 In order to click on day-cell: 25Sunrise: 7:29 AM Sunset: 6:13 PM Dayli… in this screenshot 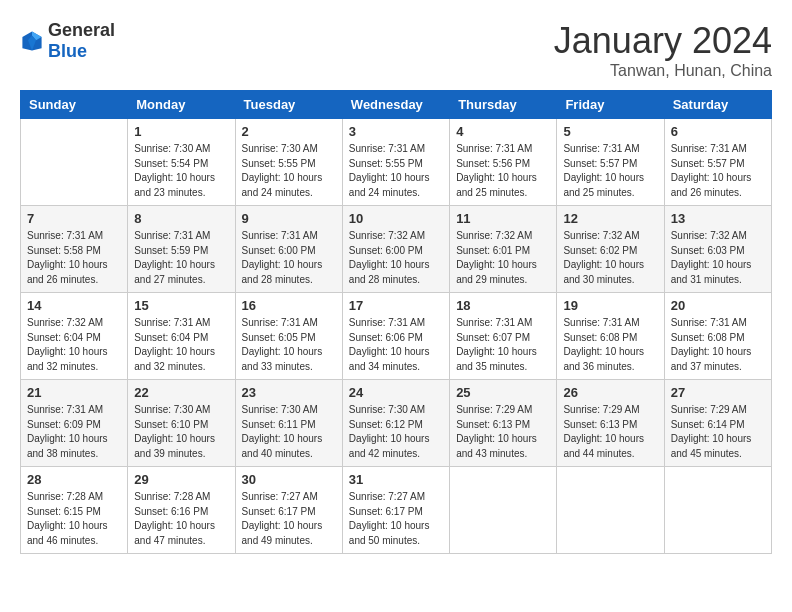, I will do `click(504, 424)`.